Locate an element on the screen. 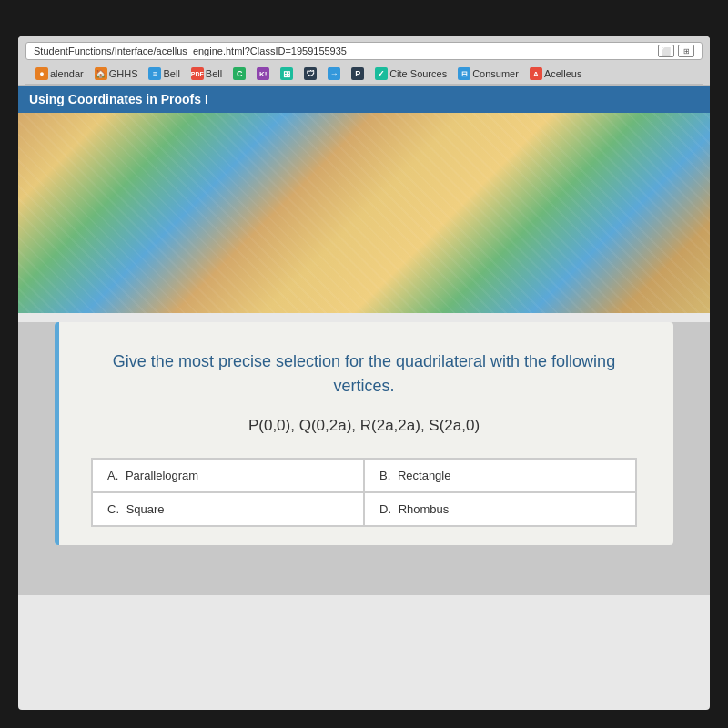 This screenshot has width=728, height=728. answer-d-label: D. is located at coordinates (386, 510).